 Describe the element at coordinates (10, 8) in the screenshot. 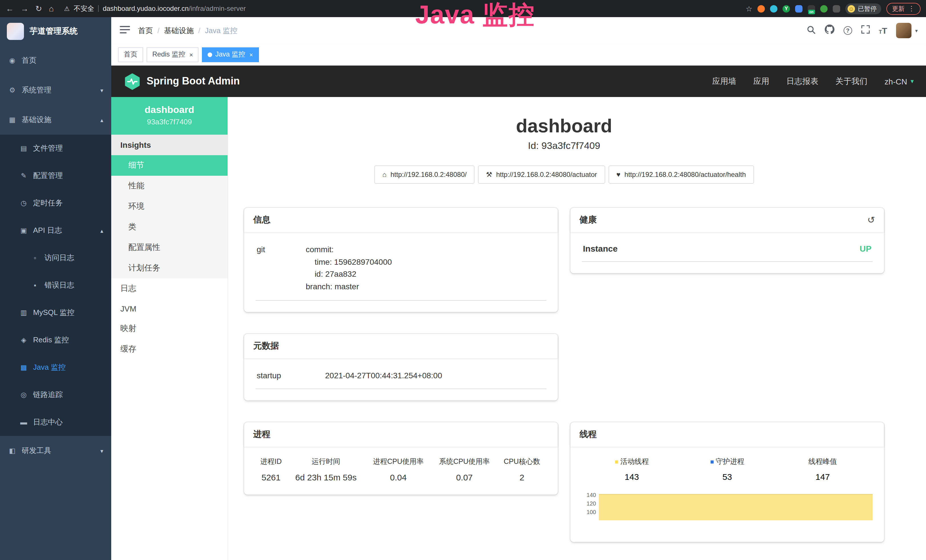

I see `back-icon: ←` at that location.